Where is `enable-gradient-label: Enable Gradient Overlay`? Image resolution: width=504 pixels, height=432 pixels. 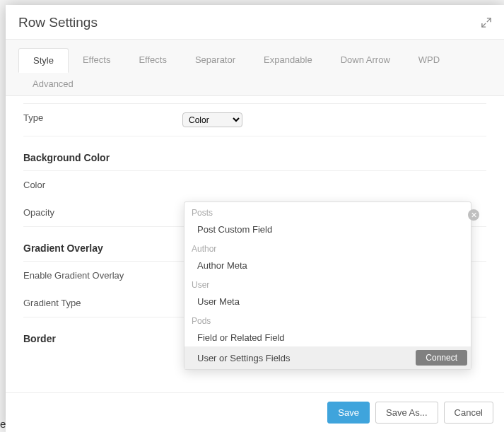 enable-gradient-label: Enable Gradient Overlay is located at coordinates (103, 276).